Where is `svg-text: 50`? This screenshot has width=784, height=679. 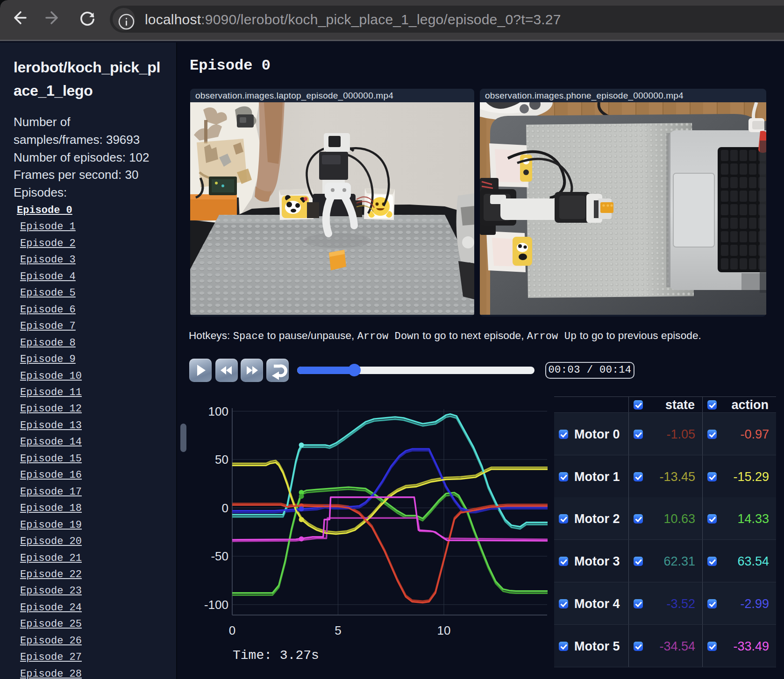 svg-text: 50 is located at coordinates (221, 460).